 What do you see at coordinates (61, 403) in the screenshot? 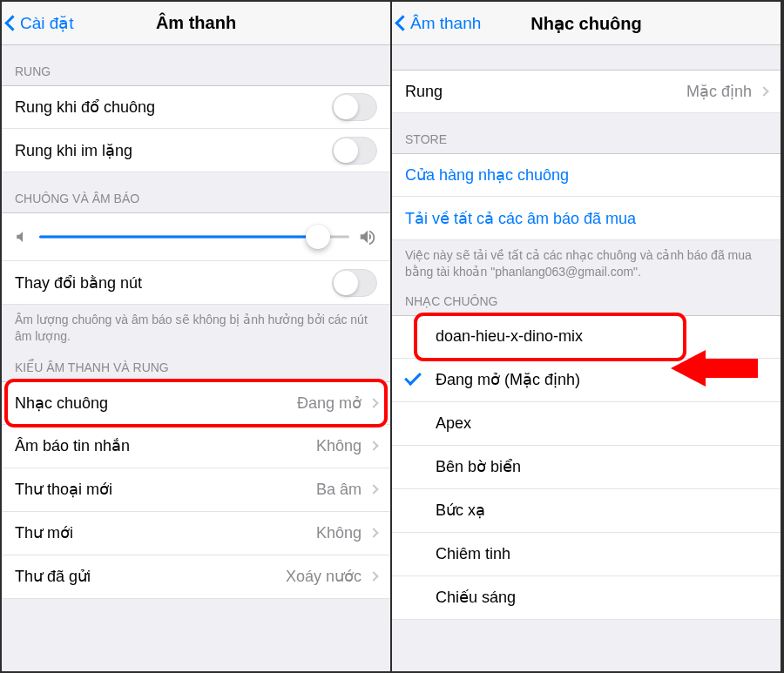
I see `ringtone-label: Nhạc chuông` at bounding box center [61, 403].